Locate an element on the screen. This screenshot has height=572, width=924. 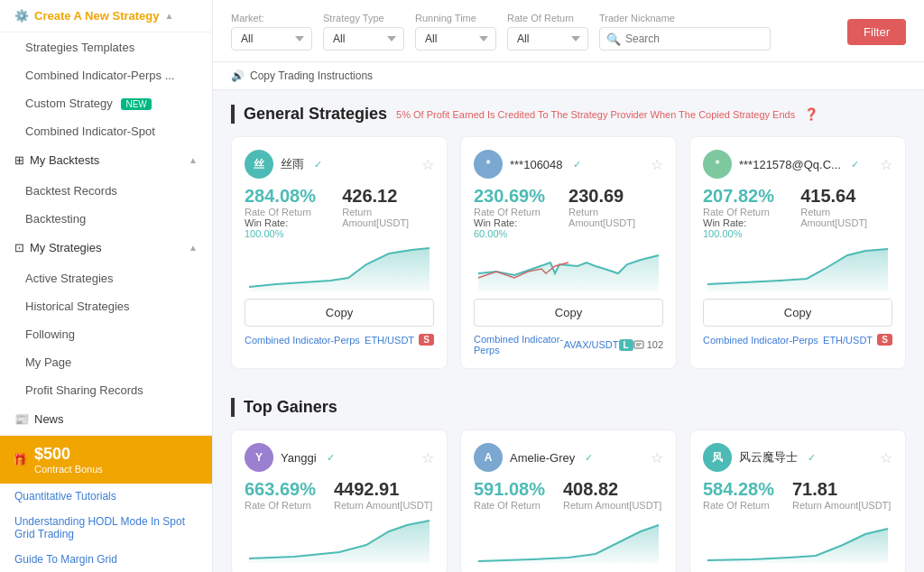
avatar-0: 丝 is located at coordinates (259, 164).